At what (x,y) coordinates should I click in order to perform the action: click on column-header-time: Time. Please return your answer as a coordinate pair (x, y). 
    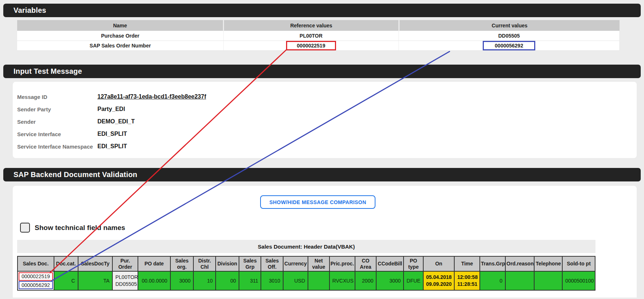
    Looking at the image, I should click on (467, 264).